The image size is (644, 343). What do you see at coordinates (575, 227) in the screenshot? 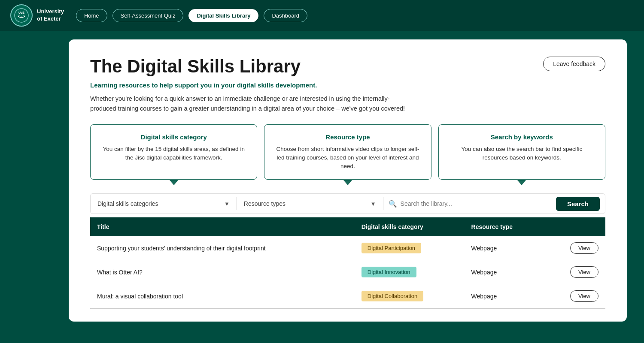
I see `col-action` at bounding box center [575, 227].